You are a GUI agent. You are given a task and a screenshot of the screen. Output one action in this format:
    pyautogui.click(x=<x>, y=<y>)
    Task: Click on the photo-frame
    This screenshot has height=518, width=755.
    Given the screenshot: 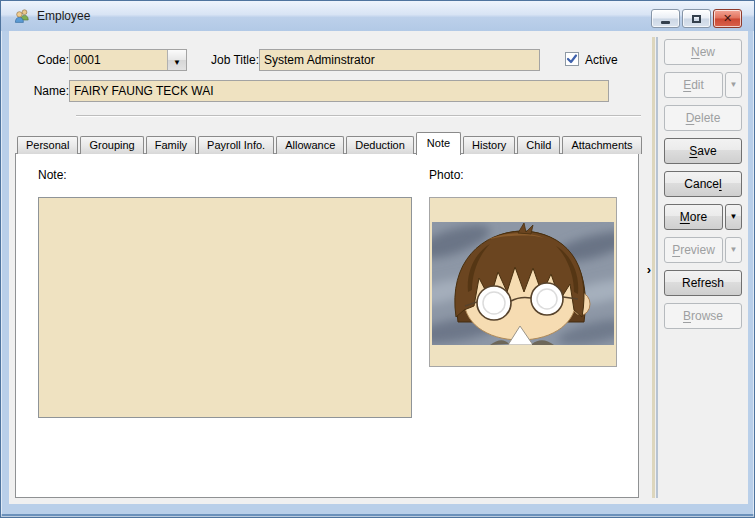 What is the action you would take?
    pyautogui.click(x=523, y=282)
    